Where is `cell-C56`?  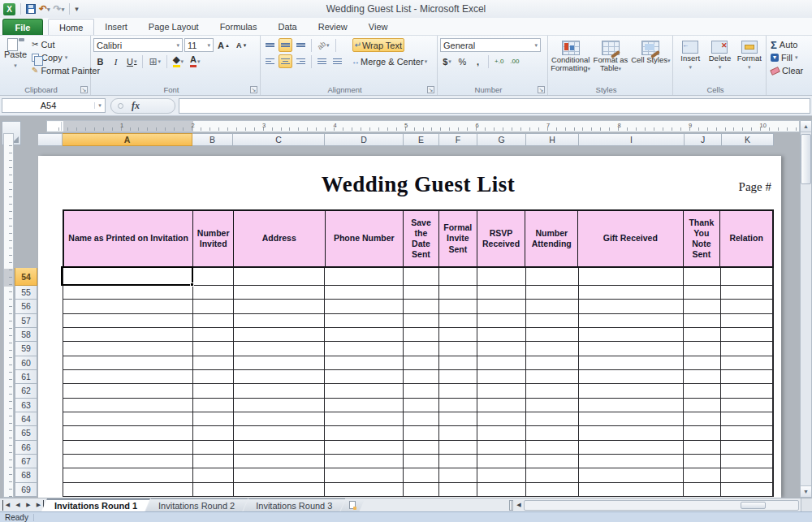
cell-C56 is located at coordinates (279, 306).